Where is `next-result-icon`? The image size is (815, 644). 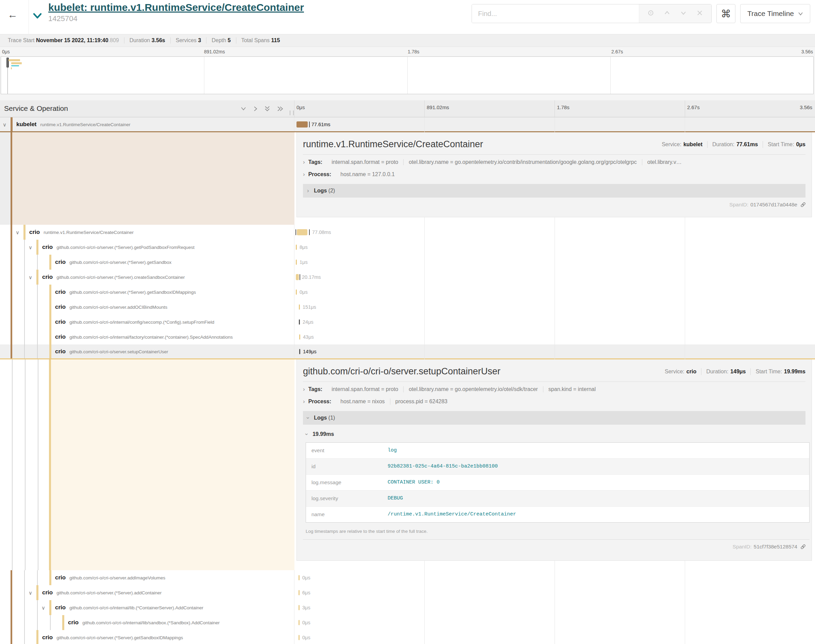 next-result-icon is located at coordinates (683, 14).